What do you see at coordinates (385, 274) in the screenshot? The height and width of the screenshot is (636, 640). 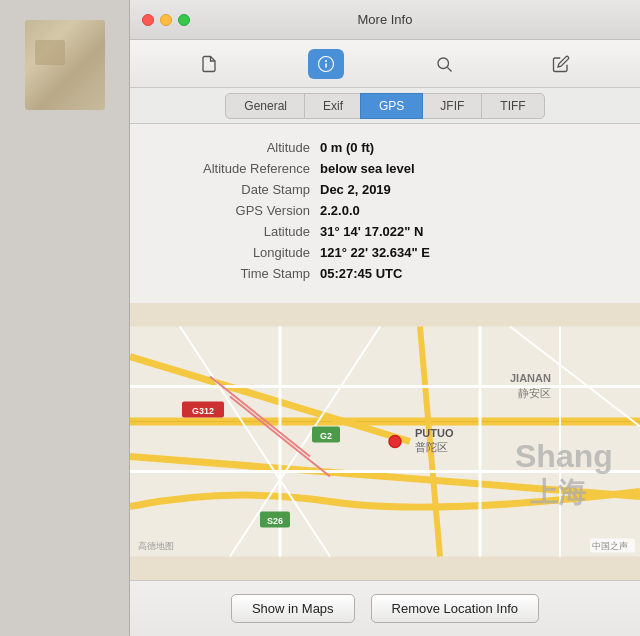 I see `time-stamp-row: Time Stamp 05:27:45 UTC` at bounding box center [385, 274].